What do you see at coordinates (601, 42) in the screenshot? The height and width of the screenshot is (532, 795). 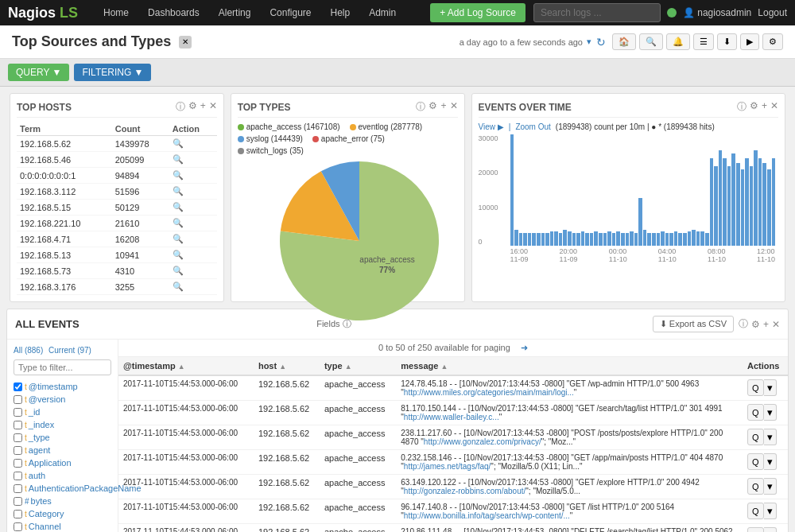 I see `refresh-button: ↻` at bounding box center [601, 42].